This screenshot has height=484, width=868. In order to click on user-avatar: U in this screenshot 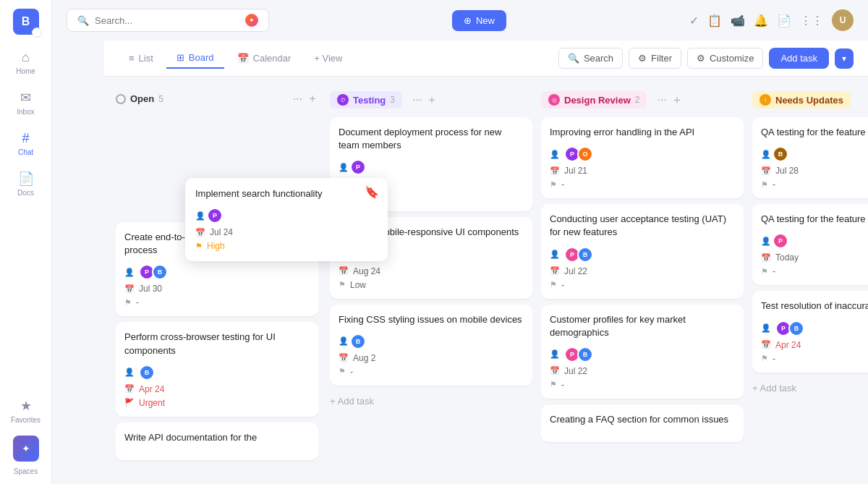, I will do `click(843, 20)`.